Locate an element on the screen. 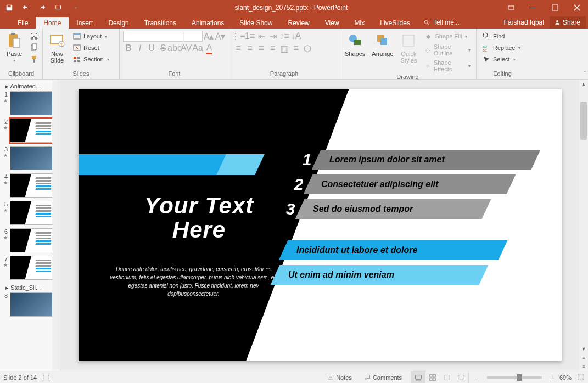  shape-fill-button: ◆Shape Fill is located at coordinates (447, 36).